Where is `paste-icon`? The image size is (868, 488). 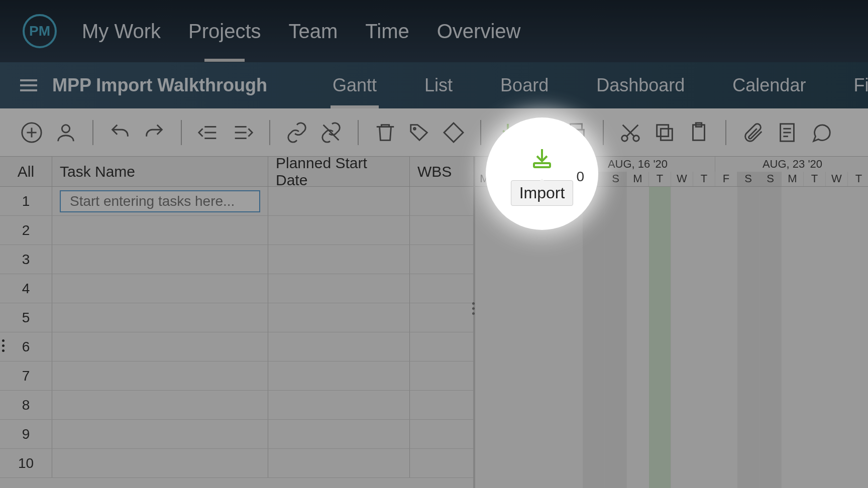
paste-icon is located at coordinates (699, 133).